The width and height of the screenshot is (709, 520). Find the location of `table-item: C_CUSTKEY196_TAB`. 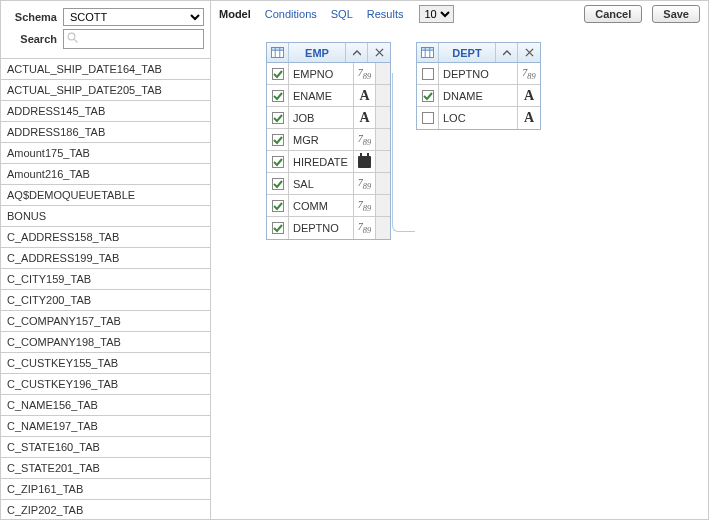

table-item: C_CUSTKEY196_TAB is located at coordinates (106, 384).